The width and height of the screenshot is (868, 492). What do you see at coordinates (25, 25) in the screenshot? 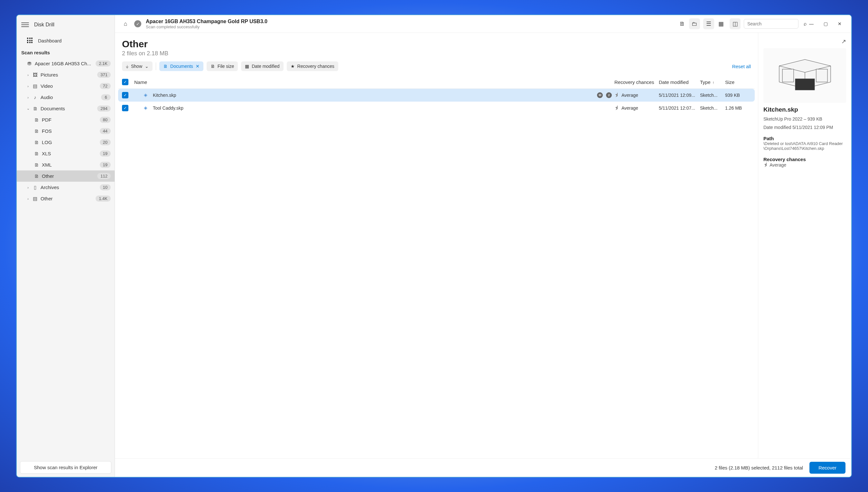
I see `menu-icon` at bounding box center [25, 25].